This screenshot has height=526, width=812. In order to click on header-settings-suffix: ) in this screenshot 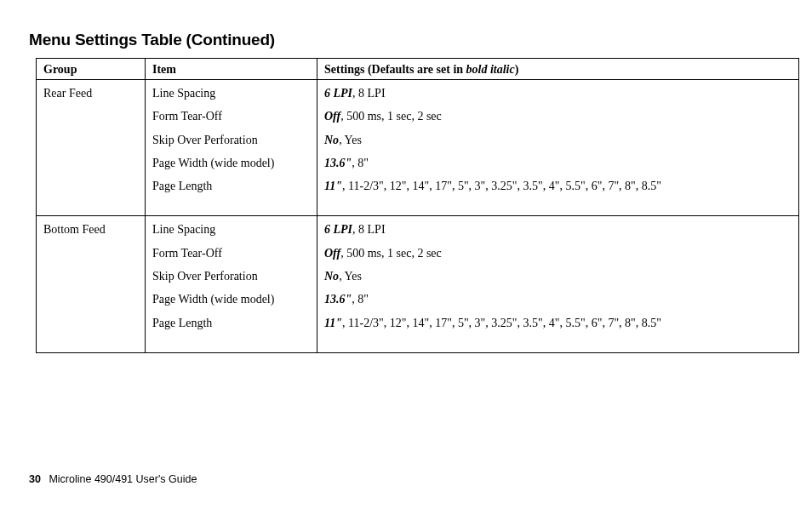, I will do `click(518, 70)`.